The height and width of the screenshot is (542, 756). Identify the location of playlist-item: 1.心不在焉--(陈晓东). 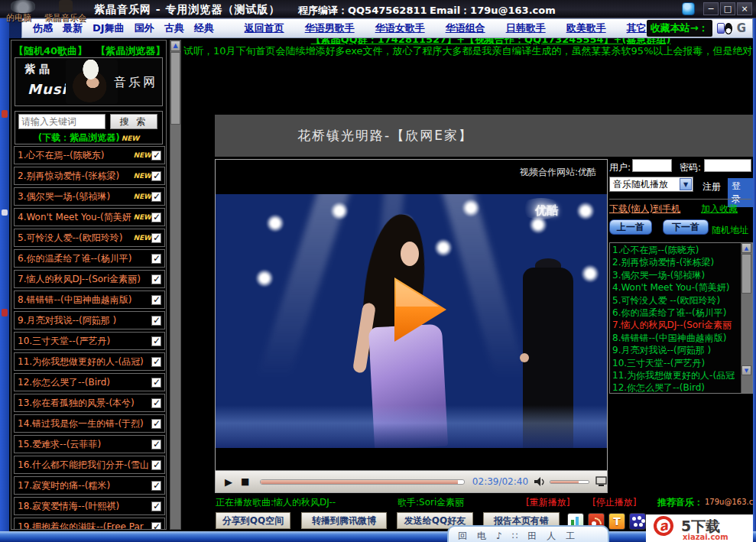
(675, 250).